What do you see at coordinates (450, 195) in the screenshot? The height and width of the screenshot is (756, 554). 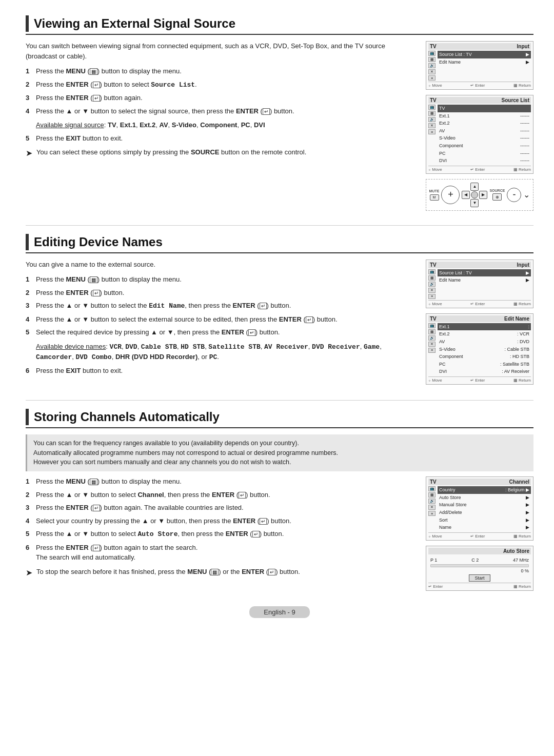 I see `remote-plus-button: +` at bounding box center [450, 195].